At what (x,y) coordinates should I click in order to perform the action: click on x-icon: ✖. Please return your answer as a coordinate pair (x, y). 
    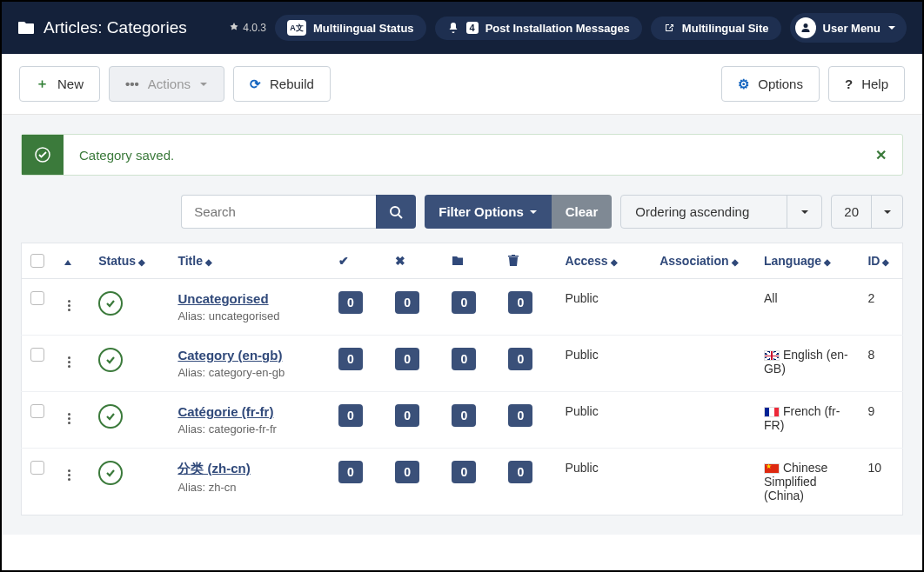
    Looking at the image, I should click on (400, 261).